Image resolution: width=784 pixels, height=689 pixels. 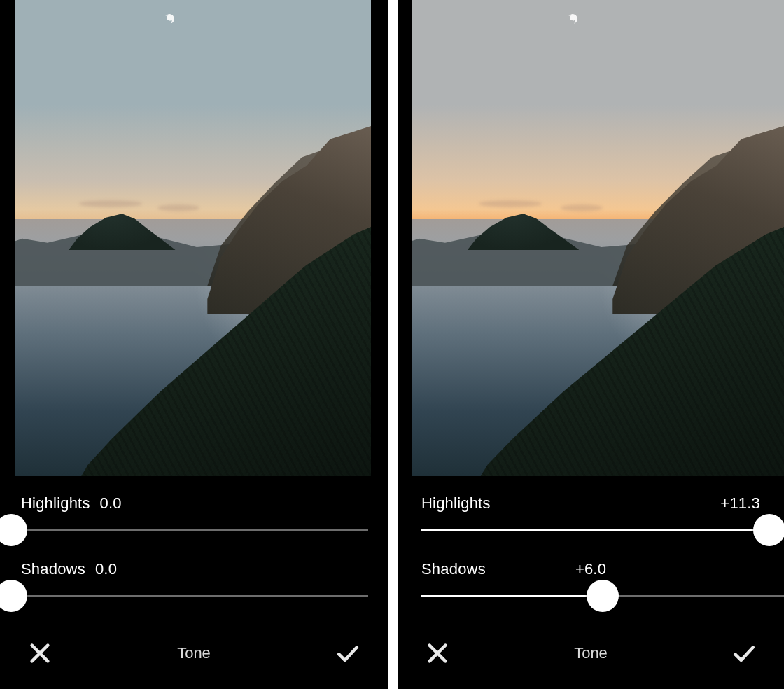 What do you see at coordinates (106, 569) in the screenshot?
I see `shadows-value: 0.0` at bounding box center [106, 569].